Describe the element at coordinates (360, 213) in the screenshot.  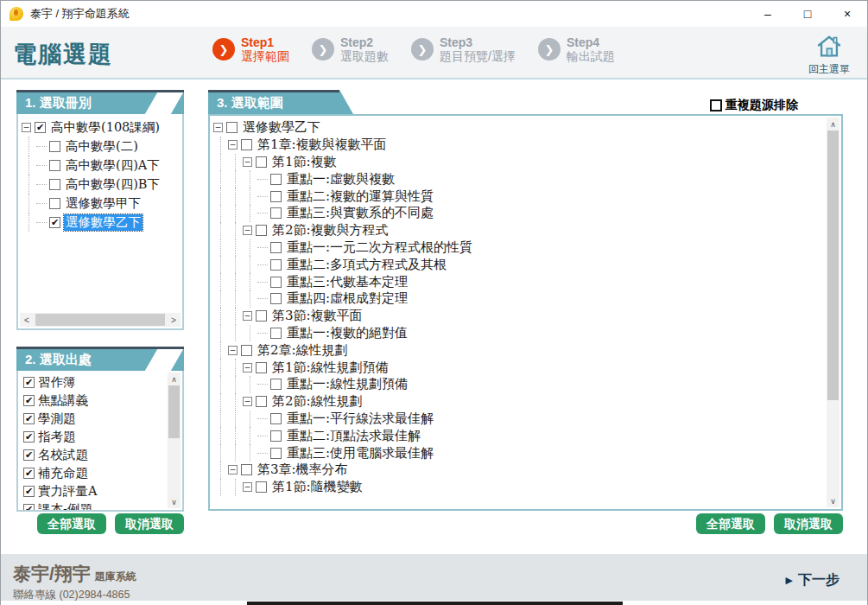
I see `tree-item-label: 重點三:與實數系的不同處` at that location.